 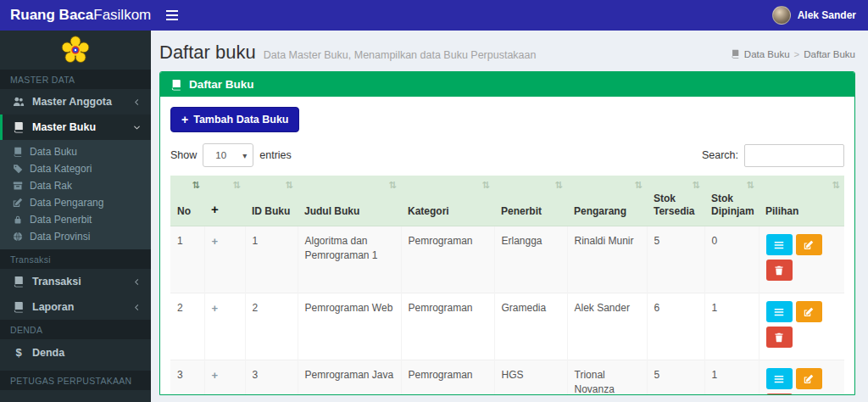 What do you see at coordinates (53, 307) in the screenshot?
I see `sidebar-item-label: Laporan` at bounding box center [53, 307].